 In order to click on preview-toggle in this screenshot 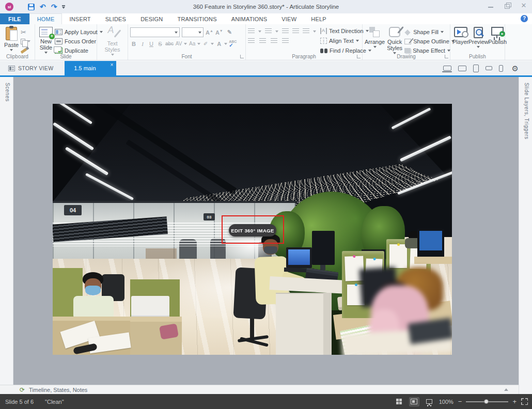, I will do `click(429, 402)`.